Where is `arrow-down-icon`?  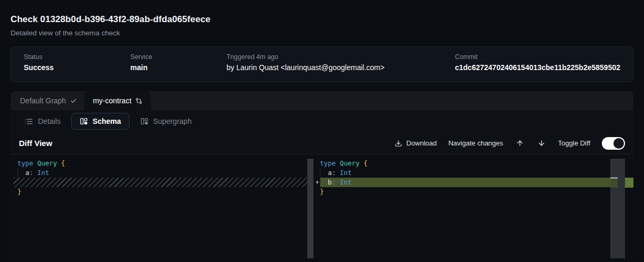 arrow-down-icon is located at coordinates (542, 143).